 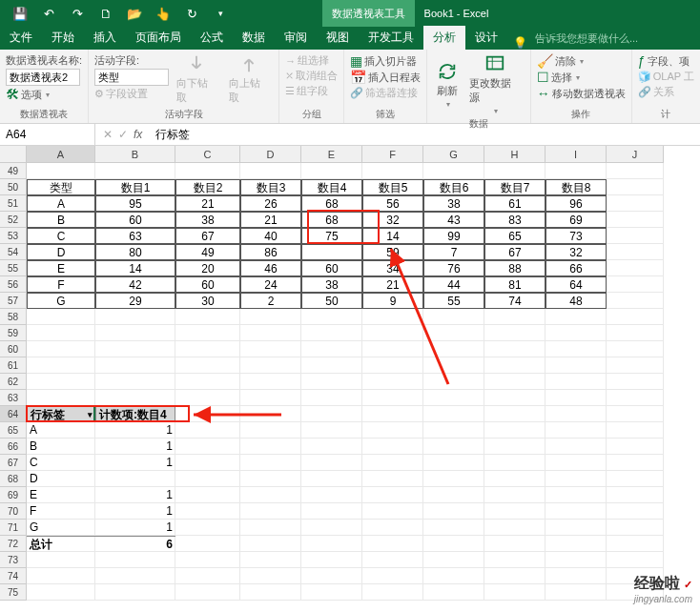 I want to click on cell: 50, so click(x=332, y=301).